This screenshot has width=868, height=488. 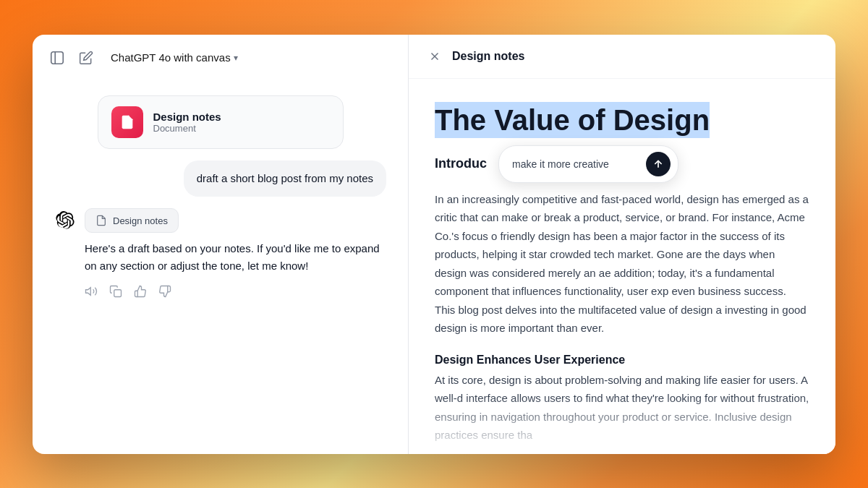 I want to click on document-info: Design notes Document, so click(x=187, y=122).